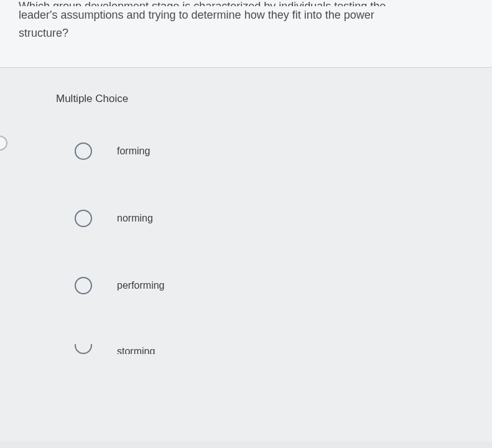  Describe the element at coordinates (246, 21) in the screenshot. I see `question-text: Which group development stage is charact…` at that location.